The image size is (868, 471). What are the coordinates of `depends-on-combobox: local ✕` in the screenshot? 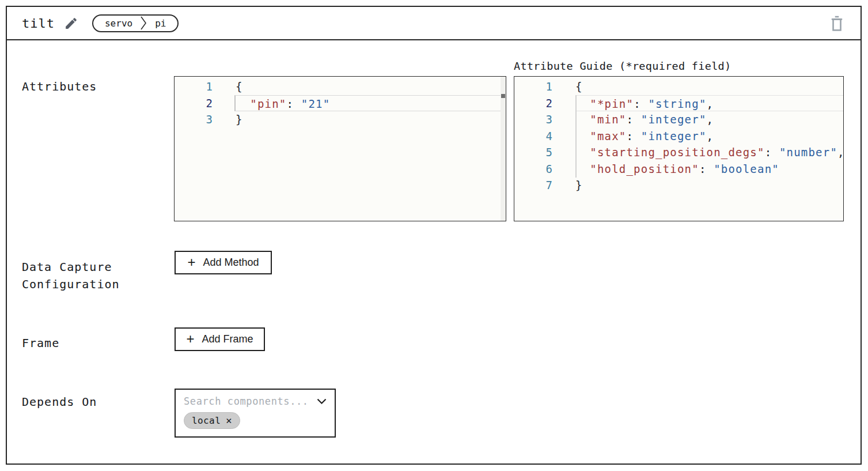 It's located at (255, 413).